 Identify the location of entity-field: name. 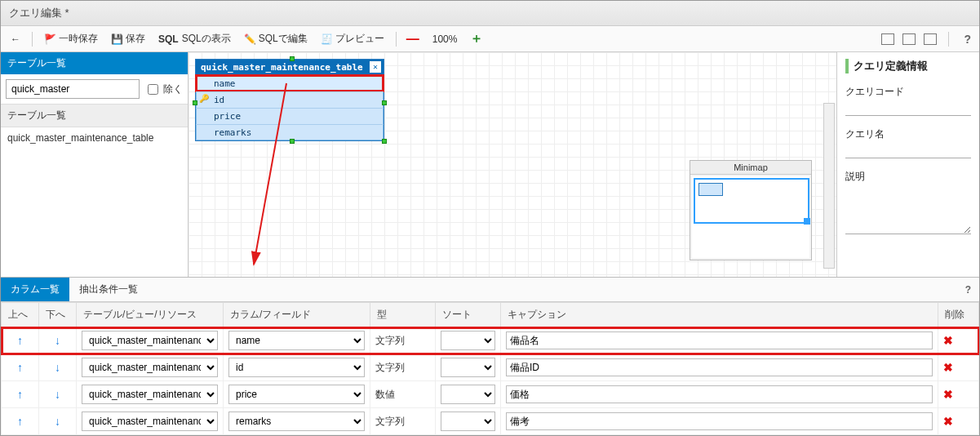
(290, 83).